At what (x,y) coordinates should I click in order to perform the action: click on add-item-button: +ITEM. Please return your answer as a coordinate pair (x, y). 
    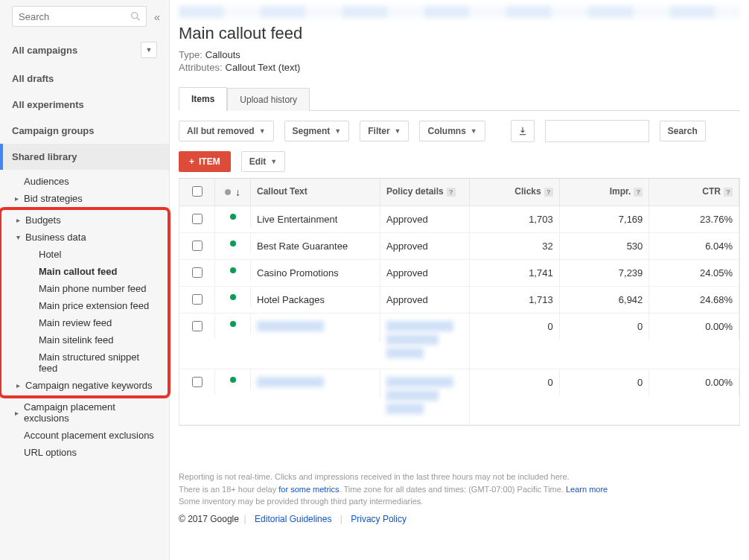
    Looking at the image, I should click on (205, 162).